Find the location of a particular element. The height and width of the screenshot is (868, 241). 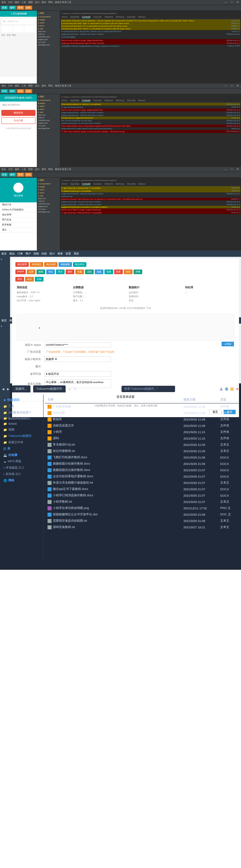

sidebar-item: ★快速访问 is located at coordinates (22, 400).